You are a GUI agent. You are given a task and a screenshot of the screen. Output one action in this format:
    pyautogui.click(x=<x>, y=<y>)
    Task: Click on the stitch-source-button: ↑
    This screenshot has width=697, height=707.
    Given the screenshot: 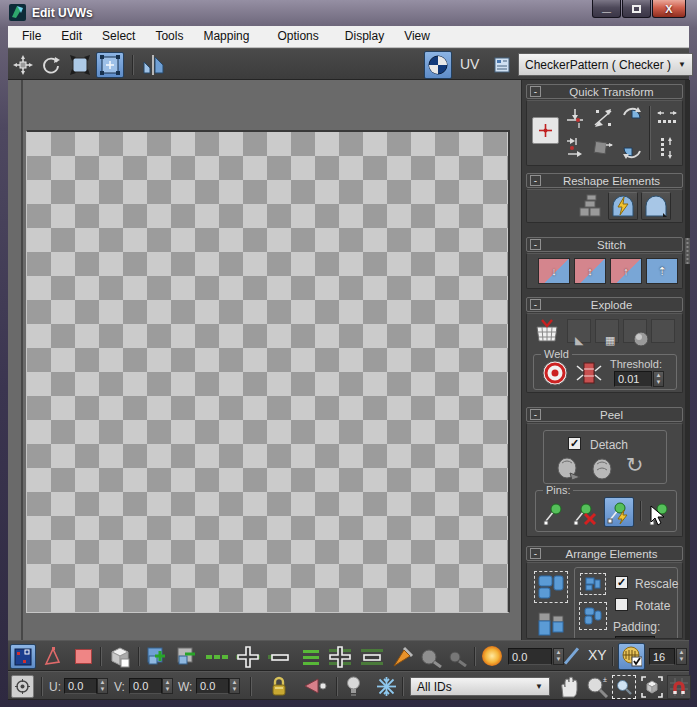 What is the action you would take?
    pyautogui.click(x=626, y=271)
    